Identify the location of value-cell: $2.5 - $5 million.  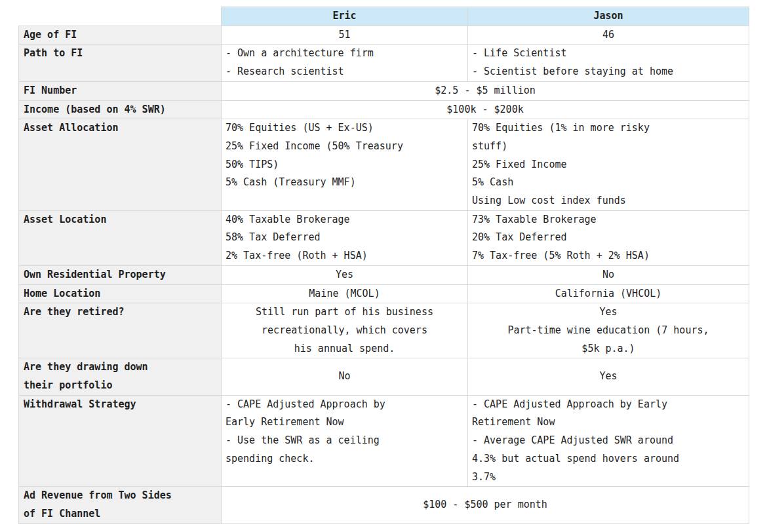
(485, 90).